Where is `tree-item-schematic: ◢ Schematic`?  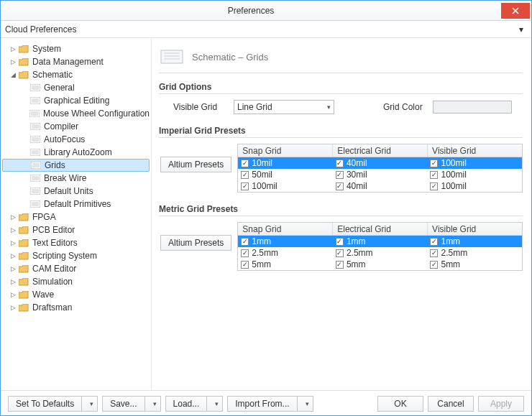 tree-item-schematic: ◢ Schematic is located at coordinates (76, 75).